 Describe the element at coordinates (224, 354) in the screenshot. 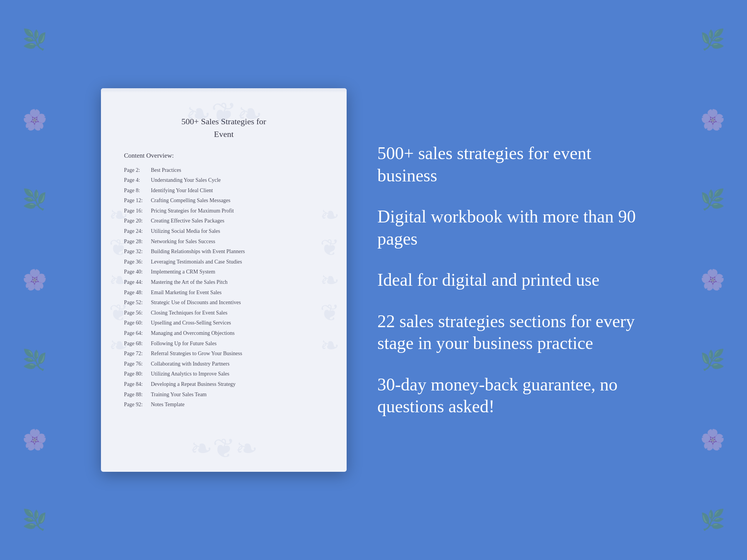

I see `toc-item: Page 72:Referral Strategies to Grow Your…` at that location.